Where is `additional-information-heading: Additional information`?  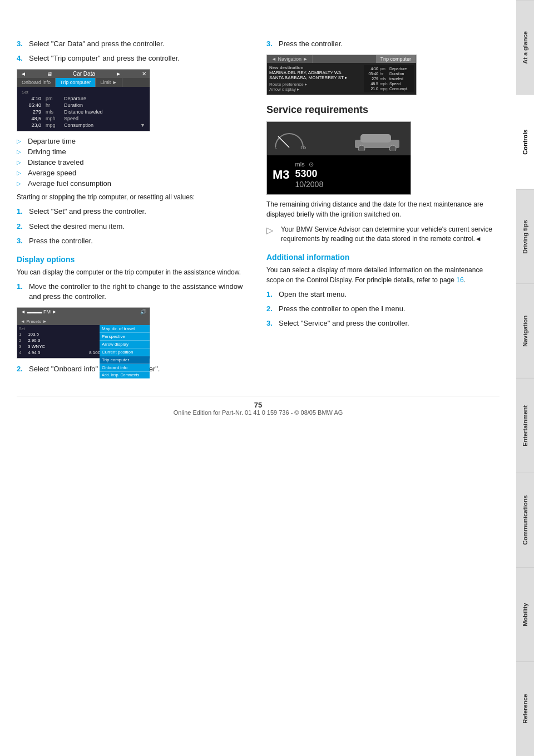
additional-information-heading: Additional information is located at coordinates (383, 257).